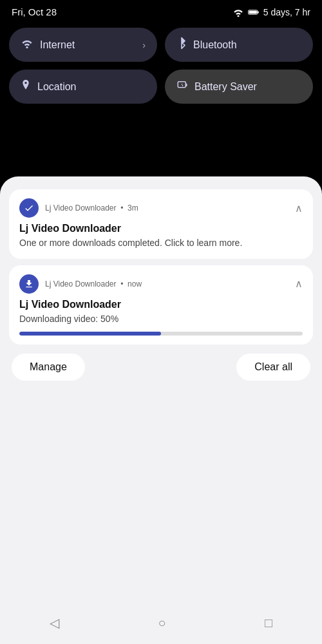 The height and width of the screenshot is (644, 322). Describe the element at coordinates (161, 305) in the screenshot. I see `notification-card-2: Lj Video Downloader • now ∧ Lj Video Dow…` at that location.